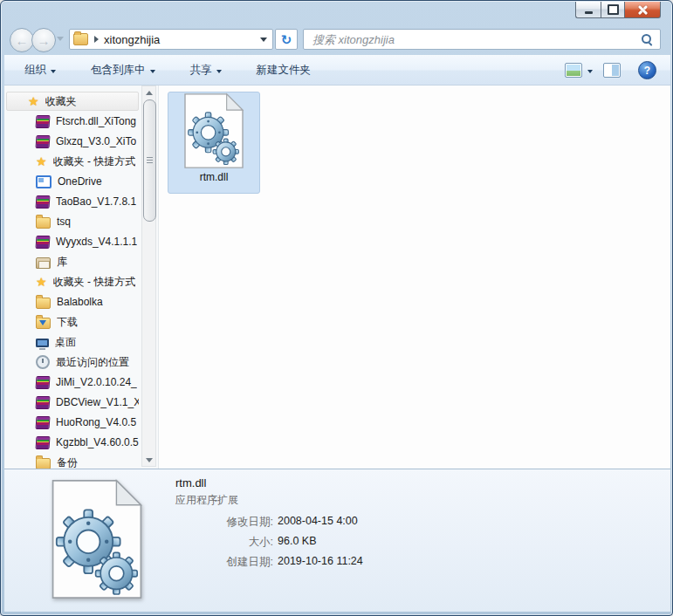  Describe the element at coordinates (72, 141) in the screenshot. I see `sidebar-item-glxzq: Glxzq_V3.0_XiTo` at that location.